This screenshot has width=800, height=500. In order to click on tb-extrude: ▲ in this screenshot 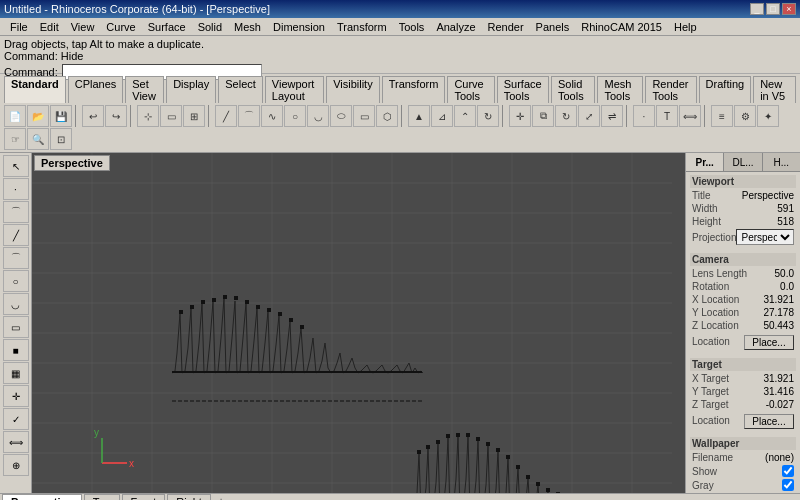, I will do `click(419, 116)`.